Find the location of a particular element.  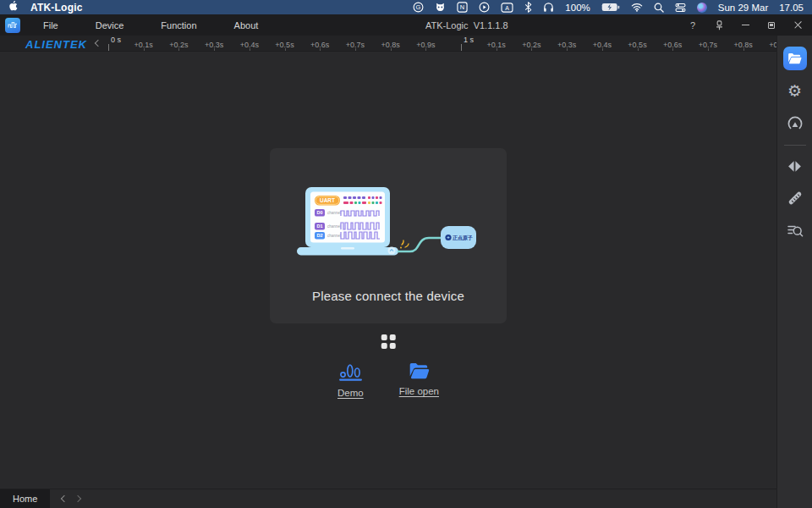

menu-about: About is located at coordinates (247, 25).